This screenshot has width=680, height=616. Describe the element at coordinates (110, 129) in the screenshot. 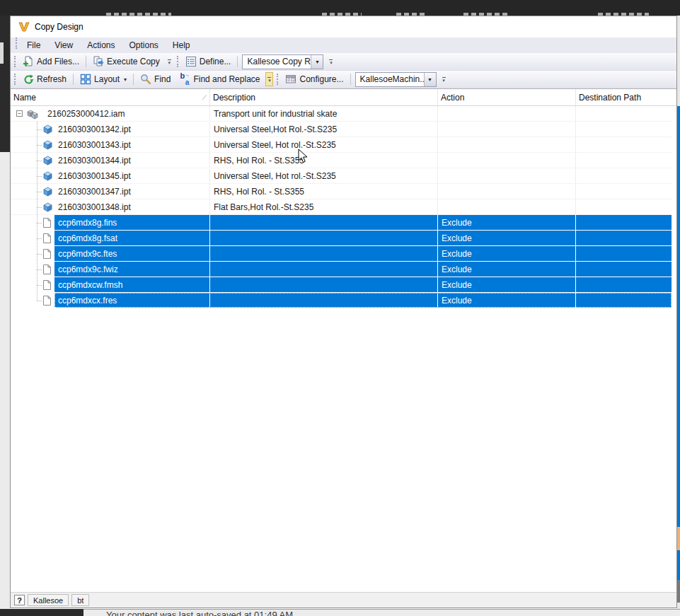

I see `name-cell: 2160303001342.ipt` at that location.